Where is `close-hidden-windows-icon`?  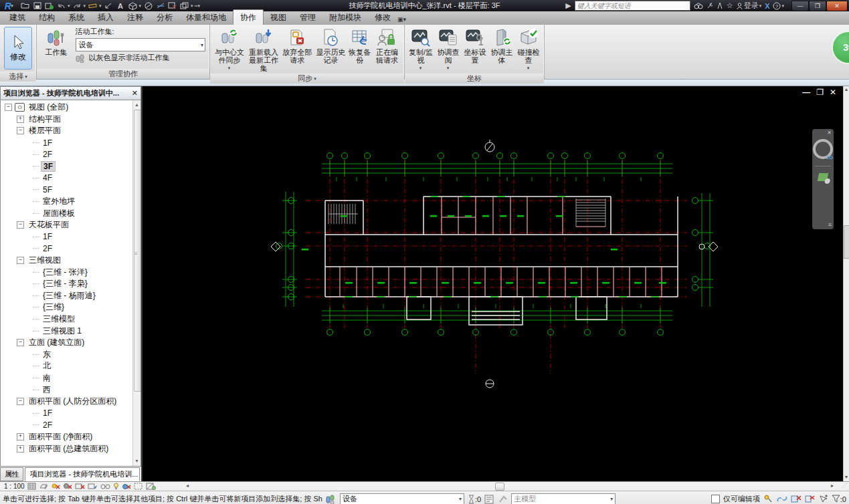 close-hidden-windows-icon is located at coordinates (173, 6).